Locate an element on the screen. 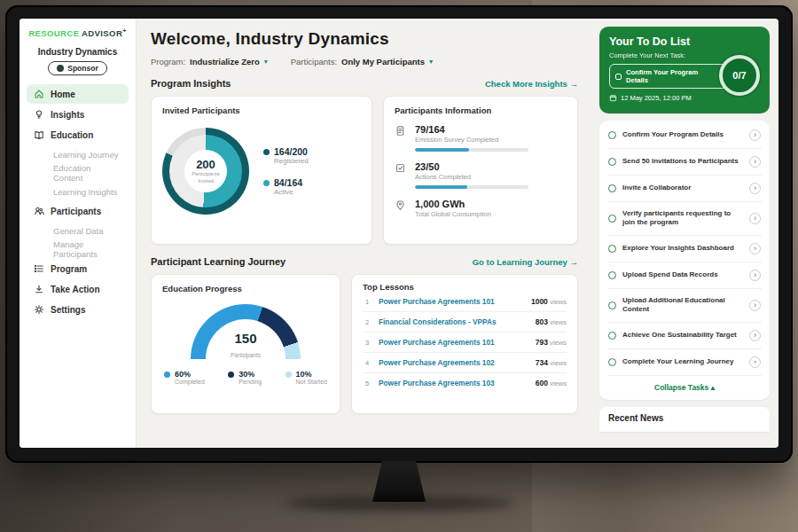 This screenshot has height=532, width=798. todo-progress-ring: 0/7 is located at coordinates (739, 75).